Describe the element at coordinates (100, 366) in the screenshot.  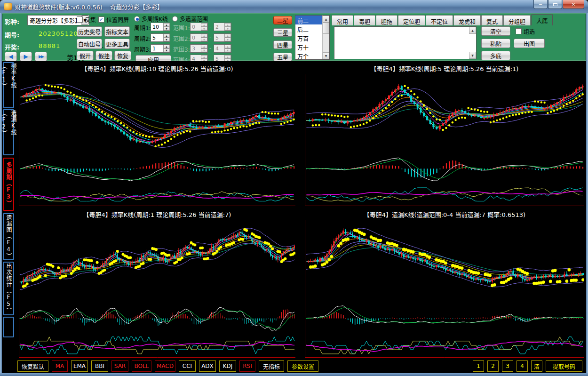
I see `bbi-button: BBI` at that location.